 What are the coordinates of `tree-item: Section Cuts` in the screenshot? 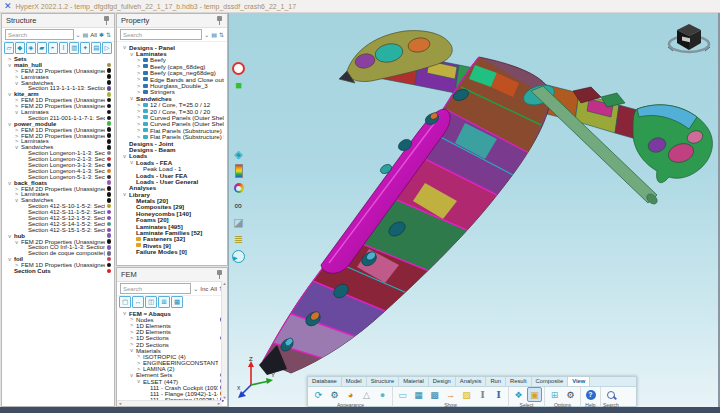 It's located at (58, 271).